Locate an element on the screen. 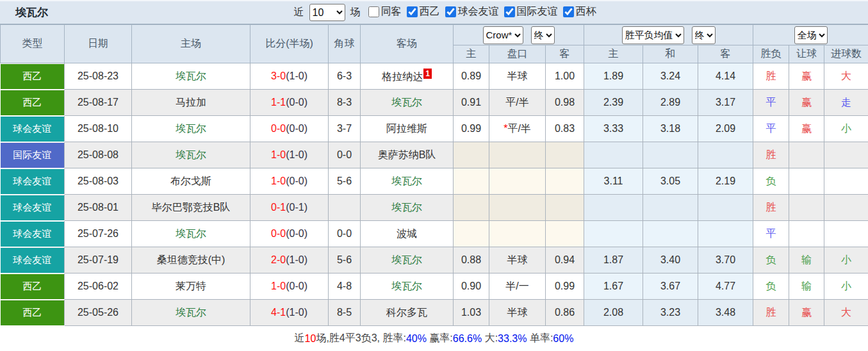 The image size is (868, 351). match-count-select: 10 is located at coordinates (327, 13).